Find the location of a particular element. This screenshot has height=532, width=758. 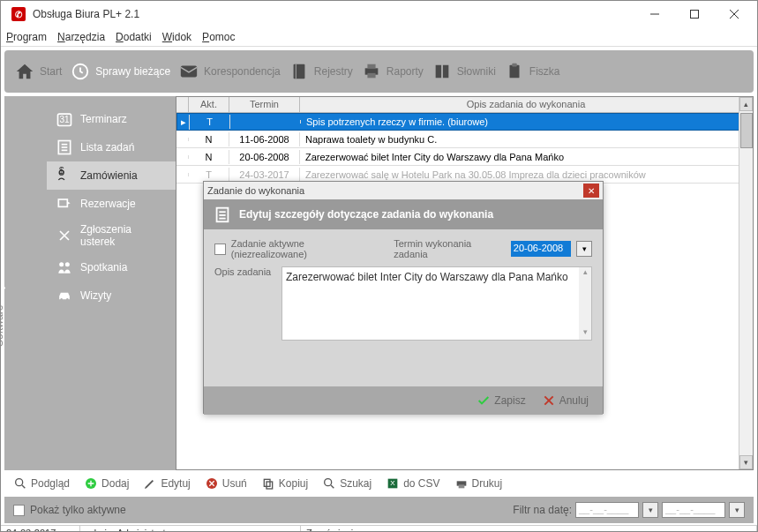

status-bar: 24-03-2017 admin, Administrator Zamówien… is located at coordinates (379, 528).